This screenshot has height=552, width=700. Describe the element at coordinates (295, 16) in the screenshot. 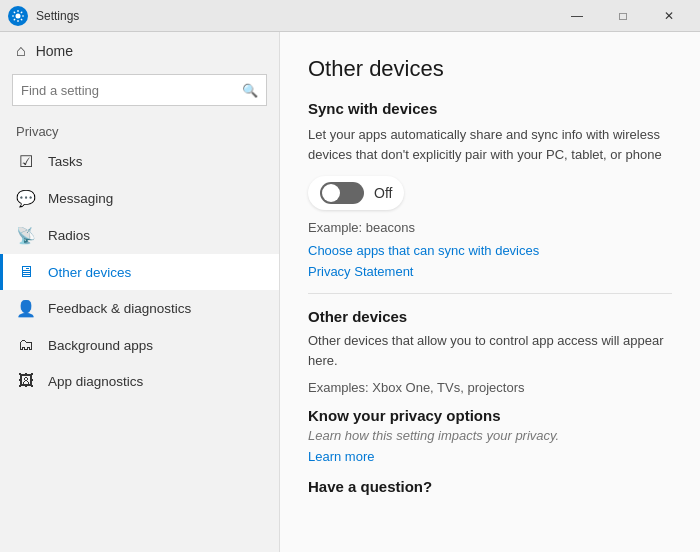

I see `window-title: Settings` at that location.